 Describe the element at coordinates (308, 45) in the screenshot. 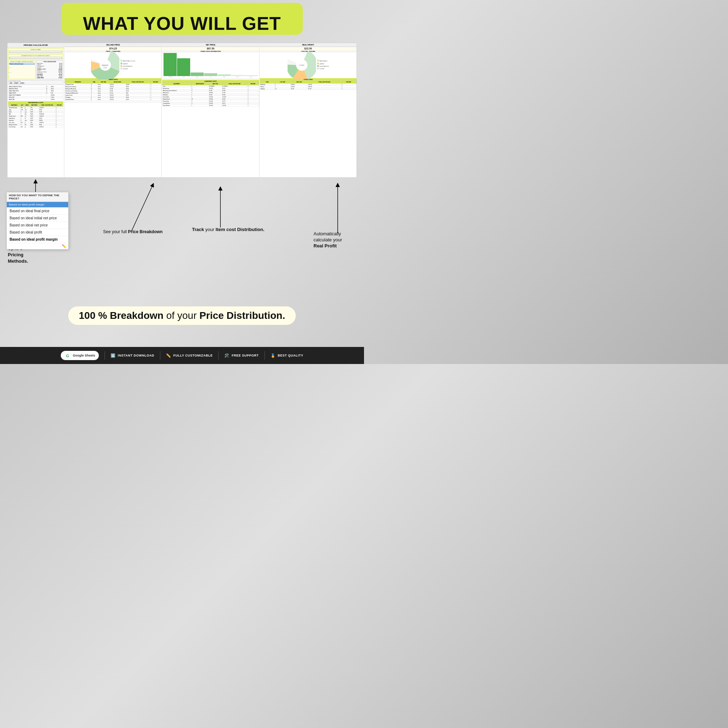

I see `real-profit-header: REAL PROFIT` at that location.